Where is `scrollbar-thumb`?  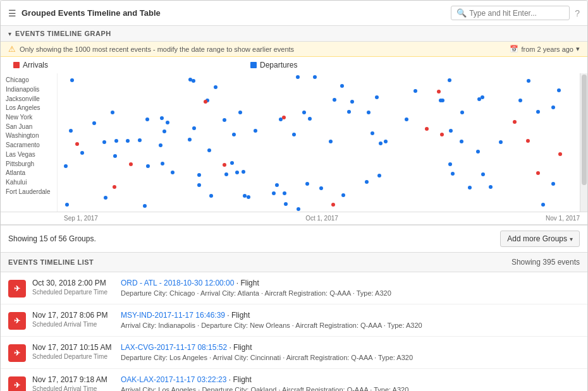
scrollbar-thumb is located at coordinates (584, 130).